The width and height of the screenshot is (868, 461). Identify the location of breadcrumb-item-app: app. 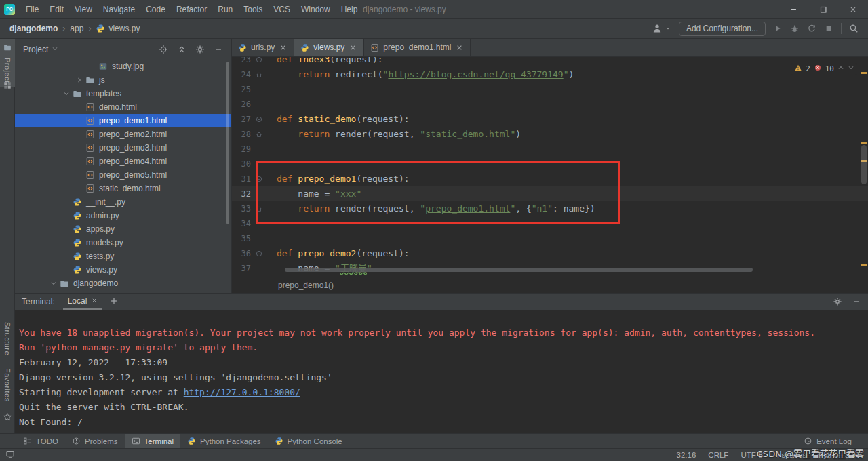
(77, 28).